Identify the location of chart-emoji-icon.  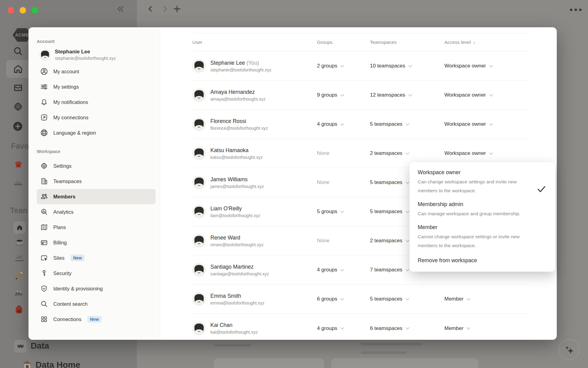
(19, 258).